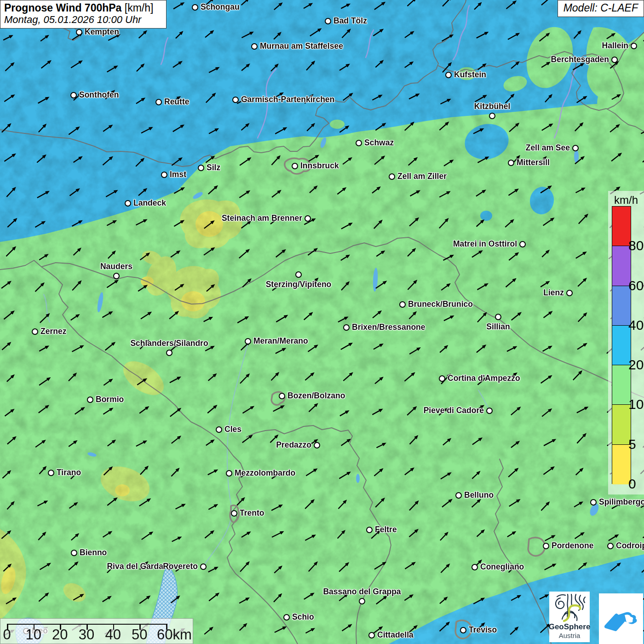 Image resolution: width=644 pixels, height=644 pixels. What do you see at coordinates (636, 286) in the screenshot?
I see `legend-boundary-label: 60` at bounding box center [636, 286].